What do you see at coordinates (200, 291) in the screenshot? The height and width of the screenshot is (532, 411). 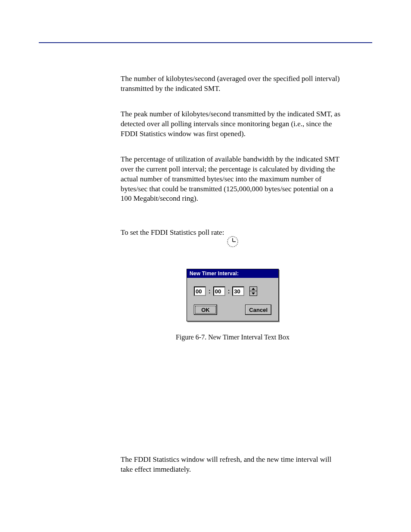 I see `hours-field` at bounding box center [200, 291].